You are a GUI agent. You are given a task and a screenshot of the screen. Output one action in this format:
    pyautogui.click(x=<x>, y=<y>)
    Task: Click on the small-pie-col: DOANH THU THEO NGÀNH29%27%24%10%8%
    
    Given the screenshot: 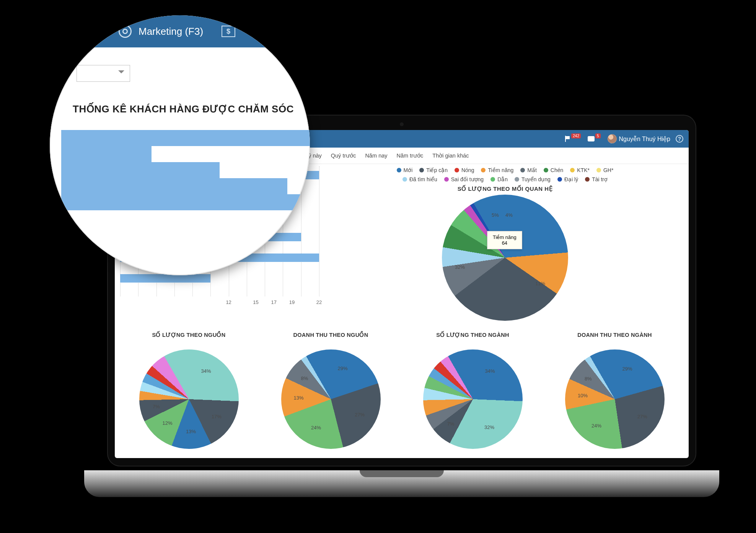 What is the action you would take?
    pyautogui.click(x=614, y=395)
    